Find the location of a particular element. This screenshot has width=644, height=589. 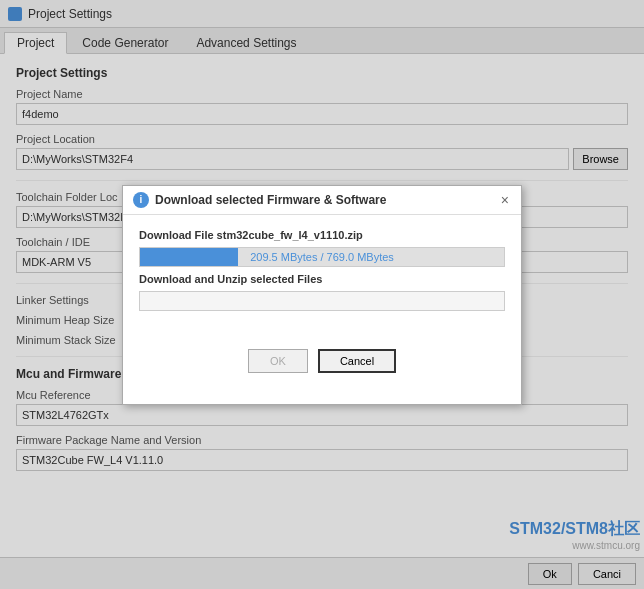

modal-header: i Download selected Firmware & Software … is located at coordinates (322, 200).